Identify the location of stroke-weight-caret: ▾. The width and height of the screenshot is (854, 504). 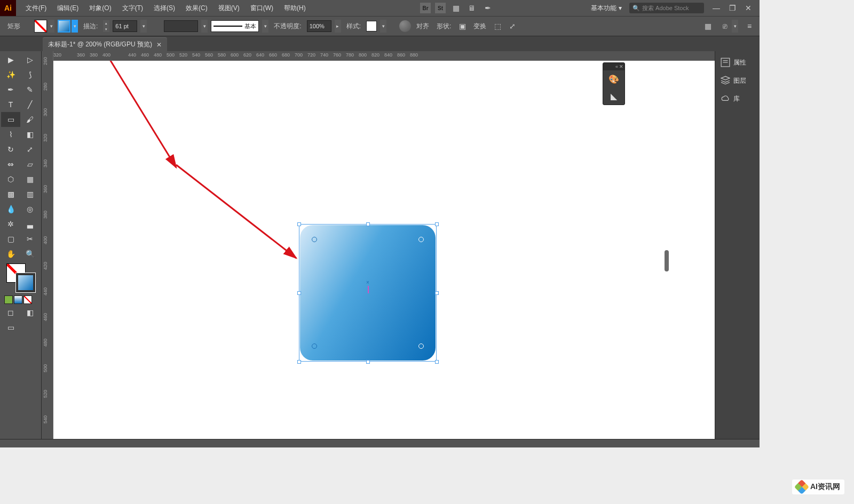
(144, 26).